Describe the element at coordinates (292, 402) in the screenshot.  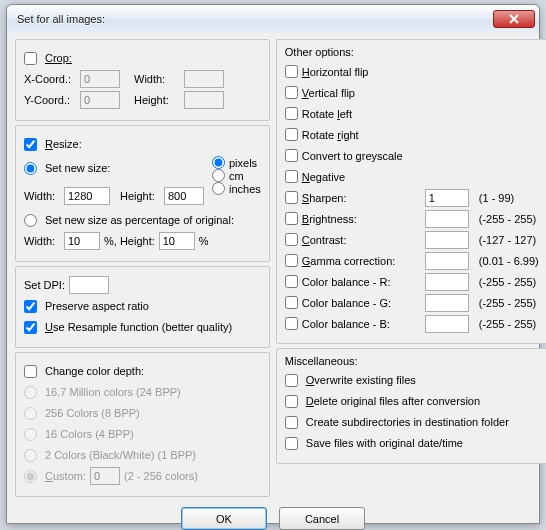
I see `delete-orig-checkbox` at that location.